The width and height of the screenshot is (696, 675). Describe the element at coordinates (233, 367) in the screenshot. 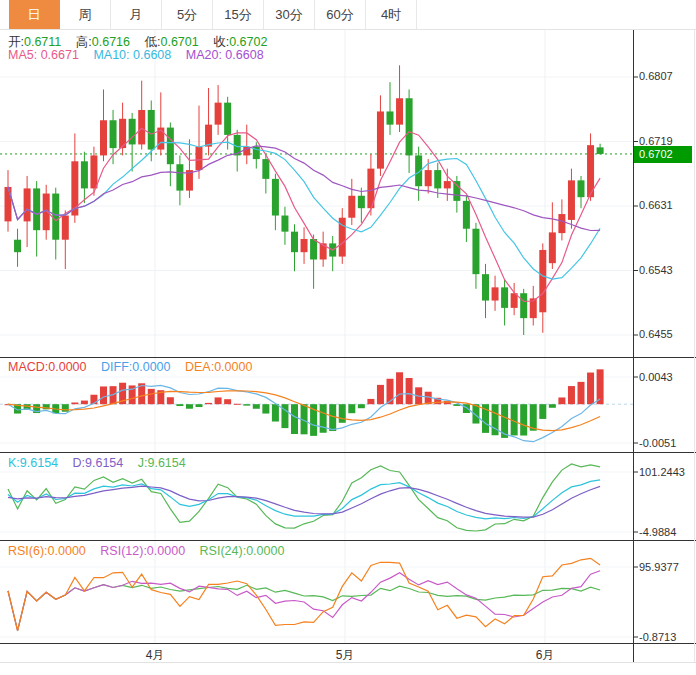

I see `dea-value: 0.0000` at that location.